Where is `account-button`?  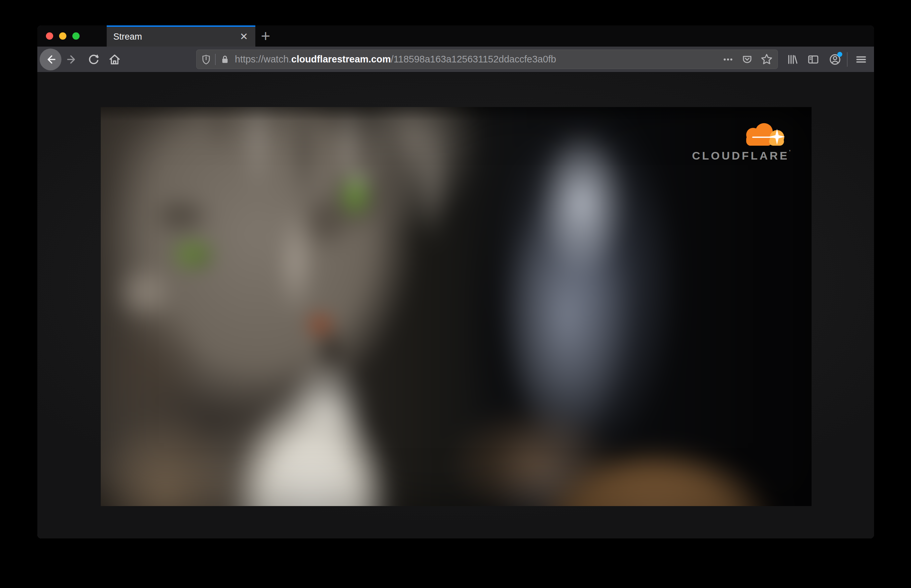 account-button is located at coordinates (835, 60).